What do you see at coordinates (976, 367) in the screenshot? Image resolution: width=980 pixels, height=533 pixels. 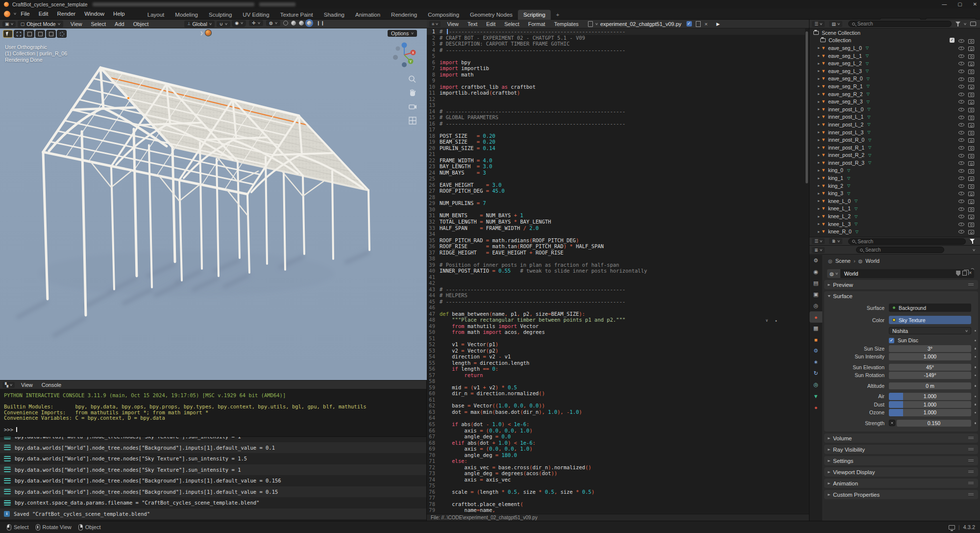 I see `decorator-dot` at bounding box center [976, 367].